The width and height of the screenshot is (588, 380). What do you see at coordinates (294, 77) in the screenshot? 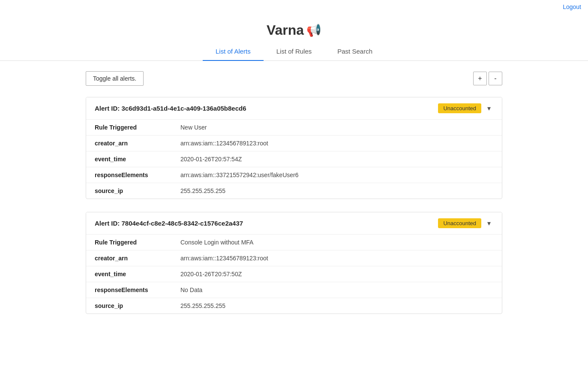
I see `toolbar: Toggle all alerts. + -` at bounding box center [294, 77].